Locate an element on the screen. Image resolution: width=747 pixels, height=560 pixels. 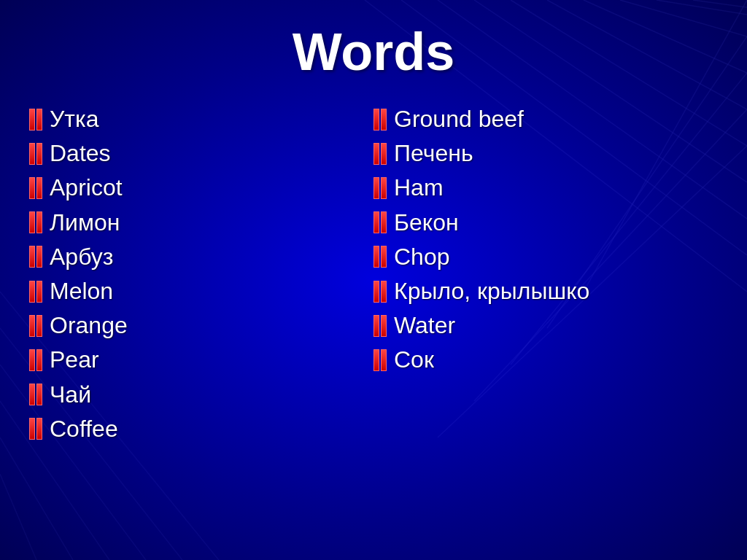
list-item: Утка is located at coordinates (201, 120).